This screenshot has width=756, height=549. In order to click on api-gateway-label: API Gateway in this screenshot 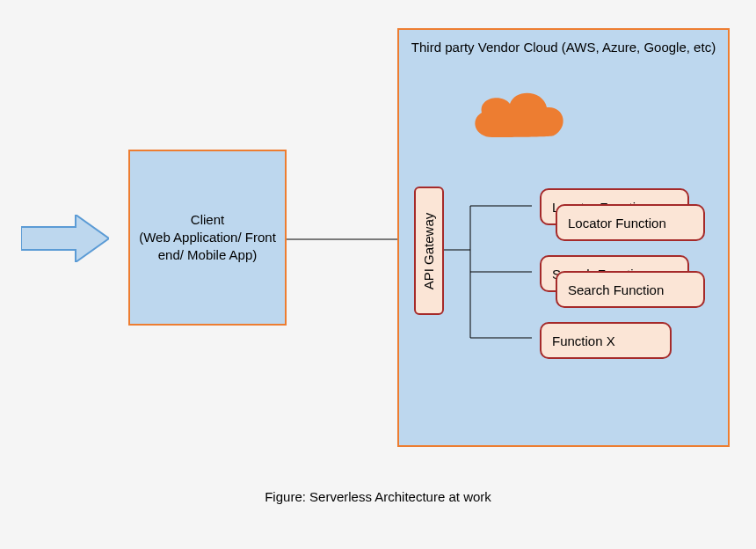, I will do `click(429, 251)`.